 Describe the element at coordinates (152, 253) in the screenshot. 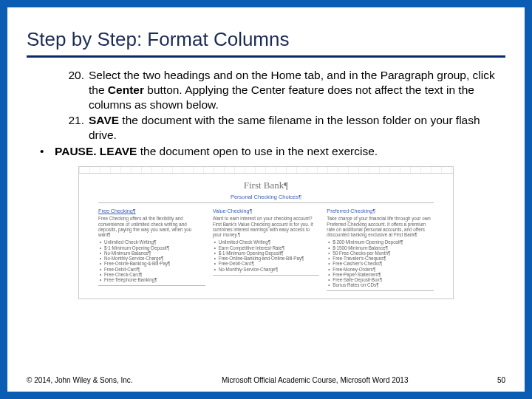

I see `col-item: No·Minimum·Balance¶` at that location.